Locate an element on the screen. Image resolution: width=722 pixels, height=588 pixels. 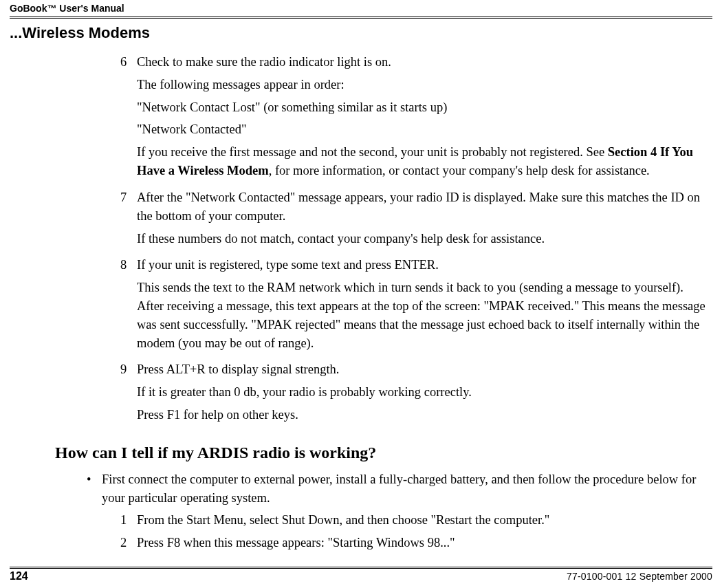
list-item: 1 From the Start Menu, select Shut Down,… is located at coordinates (414, 520).